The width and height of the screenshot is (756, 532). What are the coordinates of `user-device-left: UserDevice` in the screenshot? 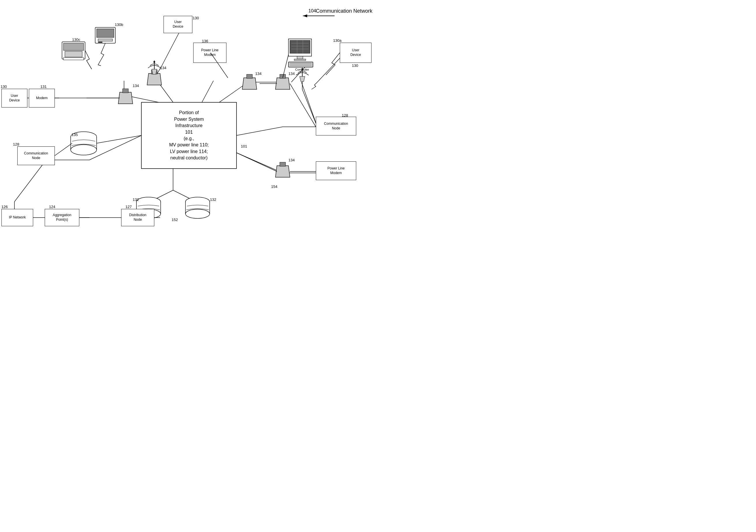 It's located at (14, 98).